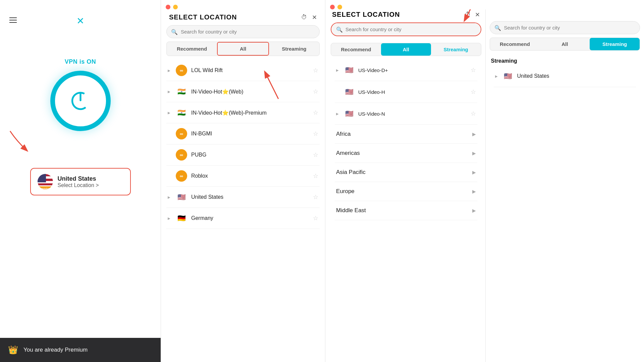  I want to click on list-item: ▶ 🇮🇳 IN-Video-Hot⭐(Web) ☆, so click(243, 92).